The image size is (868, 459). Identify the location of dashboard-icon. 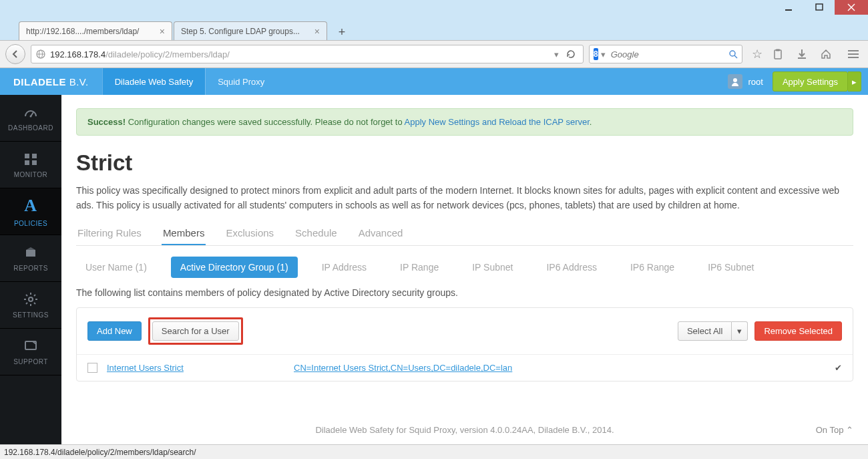
(31, 112).